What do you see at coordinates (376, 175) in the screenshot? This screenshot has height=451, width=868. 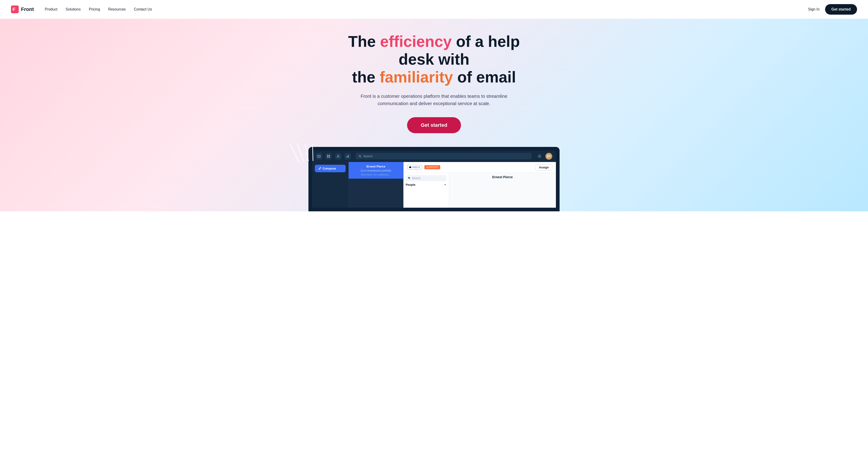 I see `email-list-preview: Hey there, I'm a platinum...` at bounding box center [376, 175].